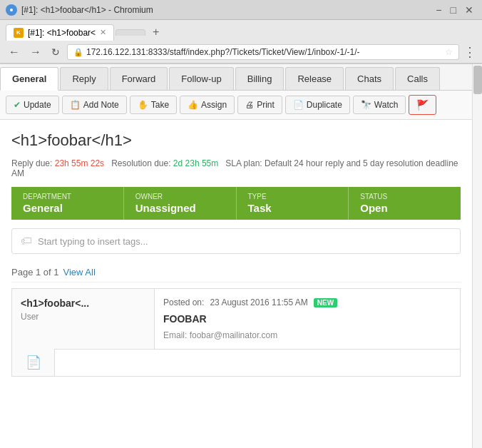 The height and width of the screenshot is (448, 482). Describe the element at coordinates (139, 78) in the screenshot. I see `tab-forward: Forward` at that location.